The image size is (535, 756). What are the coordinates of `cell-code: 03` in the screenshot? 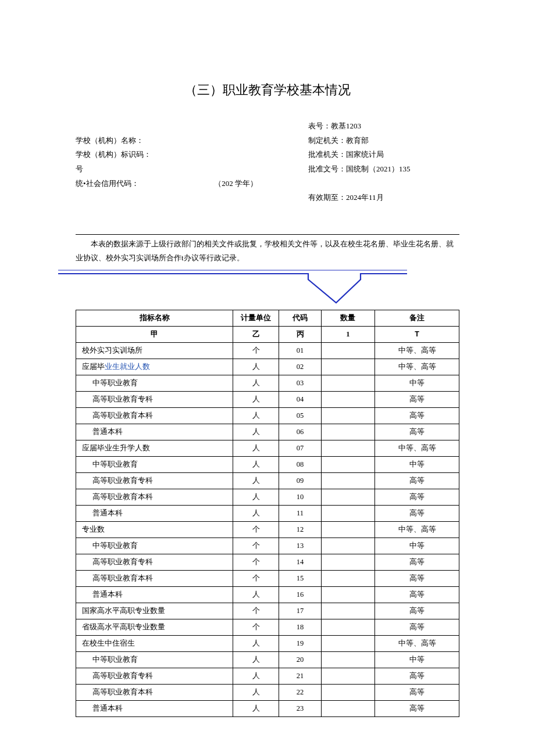 It's located at (300, 383).